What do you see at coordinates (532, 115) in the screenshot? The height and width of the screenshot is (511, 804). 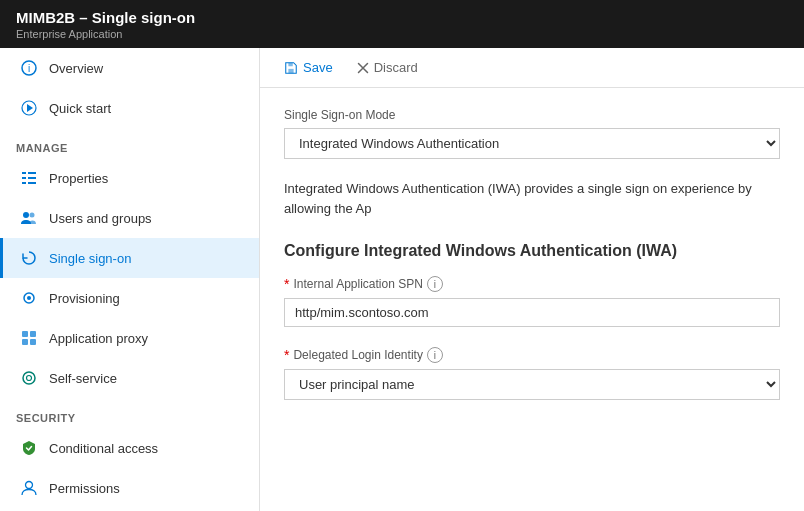 I see `sso-mode-label: Single Sign-on Mode` at bounding box center [532, 115].